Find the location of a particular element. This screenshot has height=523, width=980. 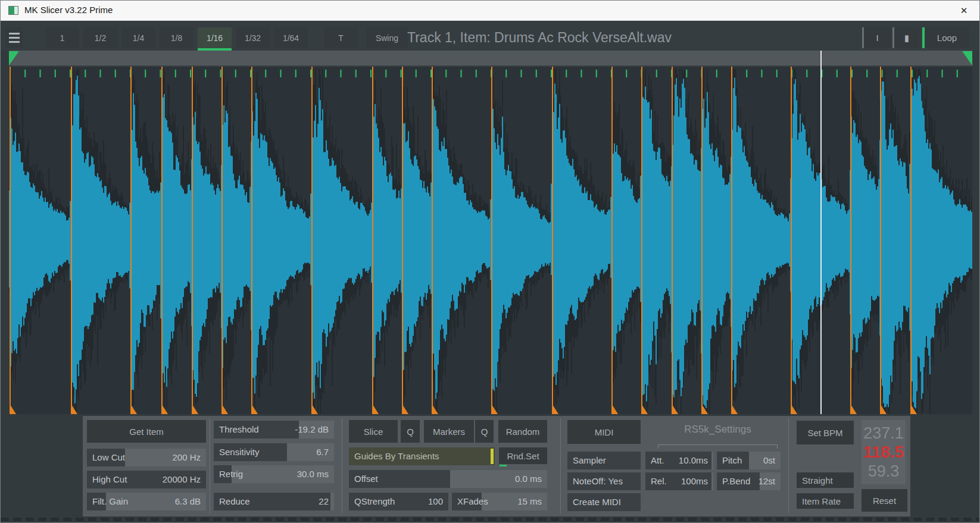

high-cut-slider: High Cut 20000 Hz is located at coordinates (146, 480).